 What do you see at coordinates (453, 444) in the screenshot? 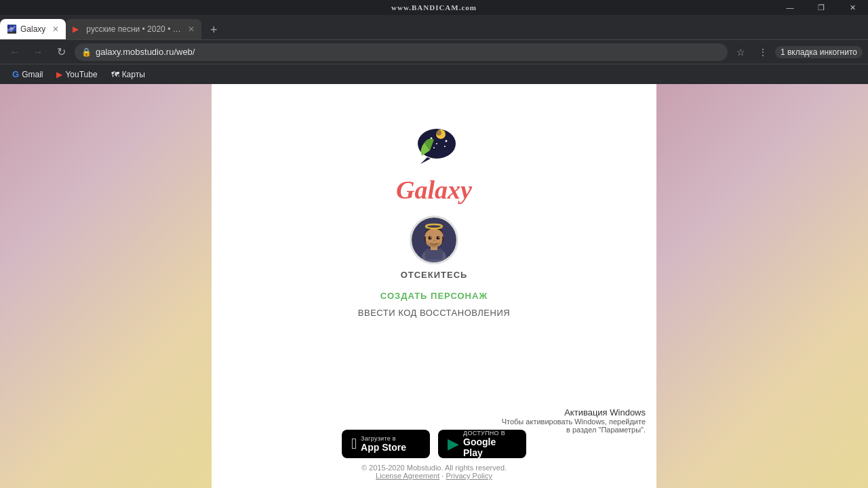
I see `google-play-icon: ▶` at bounding box center [453, 444].